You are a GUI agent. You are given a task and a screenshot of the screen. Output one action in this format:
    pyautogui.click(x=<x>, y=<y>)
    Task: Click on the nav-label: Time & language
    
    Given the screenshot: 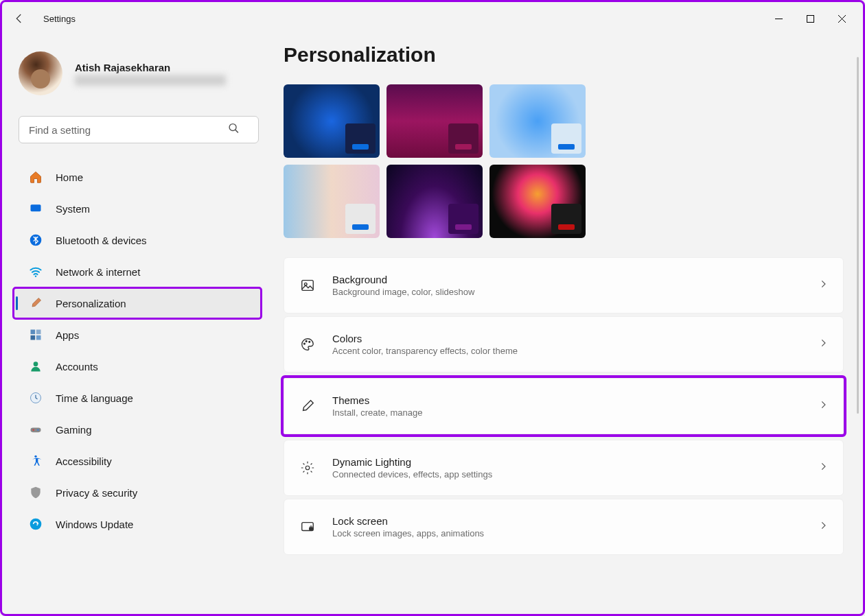 What is the action you would take?
    pyautogui.click(x=95, y=398)
    